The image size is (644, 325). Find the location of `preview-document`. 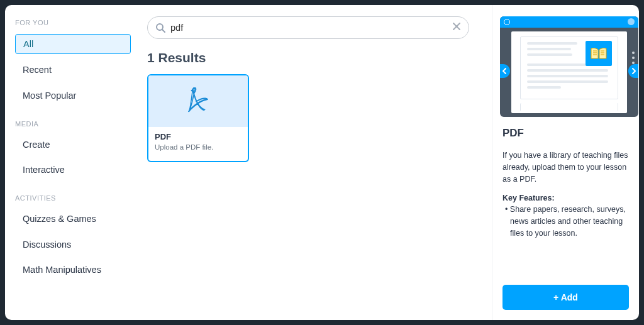

preview-document is located at coordinates (569, 68).